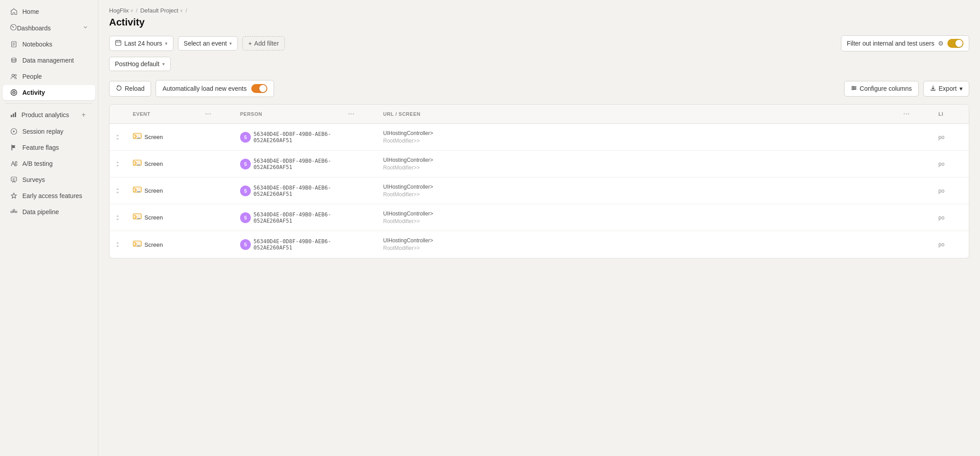 The image size is (980, 456). I want to click on sidebar-item-label: People, so click(32, 76).